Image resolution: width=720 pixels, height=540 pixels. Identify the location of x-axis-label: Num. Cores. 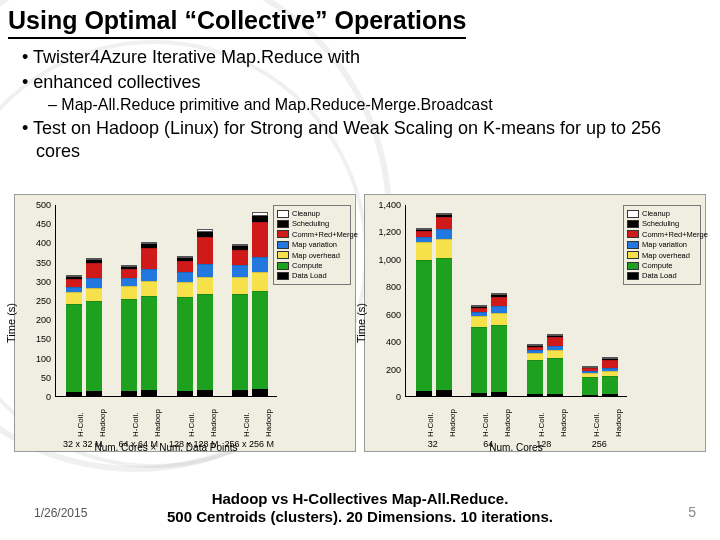
(516, 448).